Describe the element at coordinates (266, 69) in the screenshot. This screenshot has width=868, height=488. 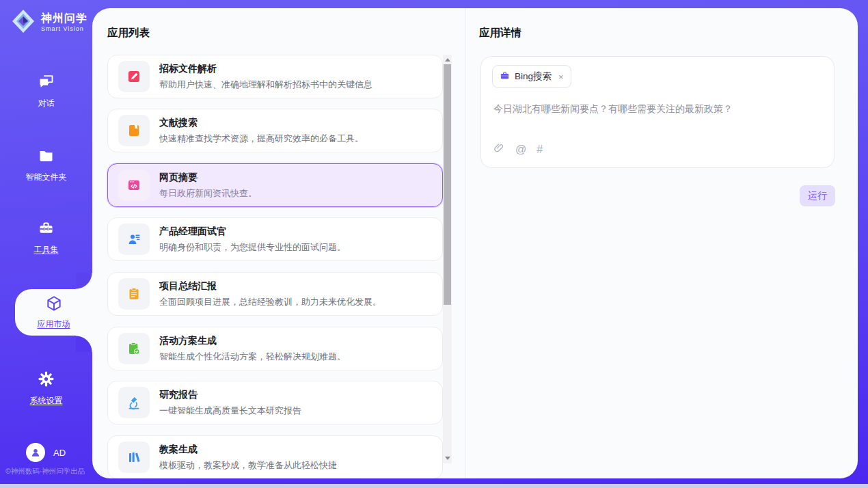
I see `app-card-title: 招标文件解析` at that location.